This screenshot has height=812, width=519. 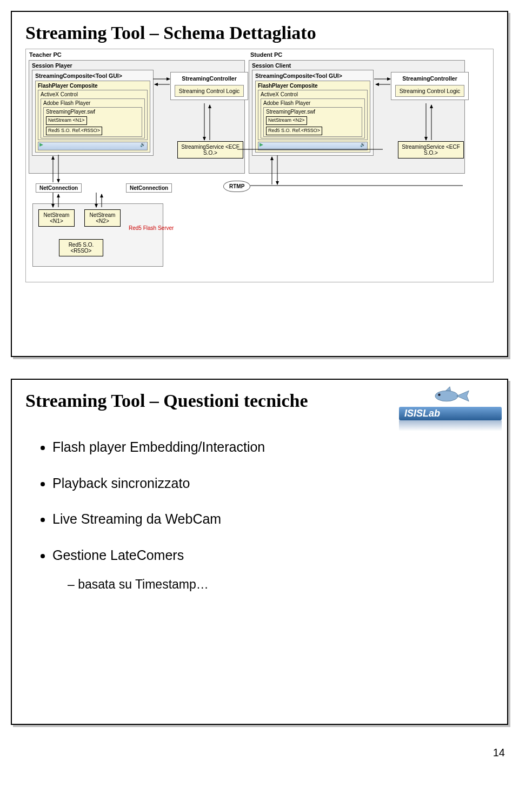 I want to click on student-netstream-n2: NetStream <N2>, so click(x=287, y=121).